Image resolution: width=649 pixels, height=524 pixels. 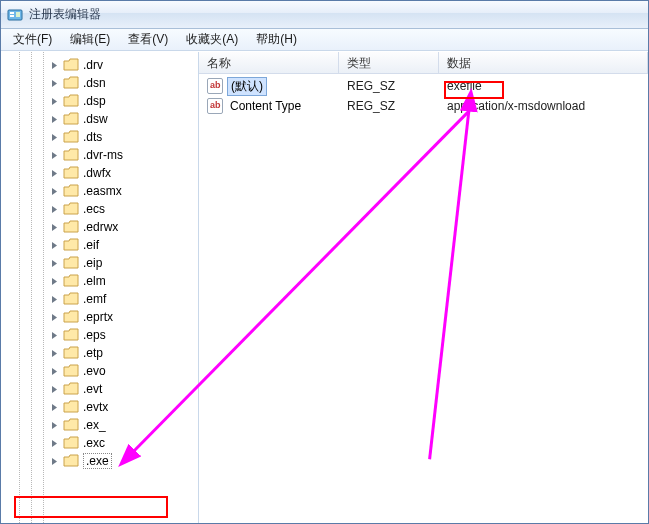 What do you see at coordinates (100, 155) in the screenshot?
I see `tree-item: .dvr-ms` at bounding box center [100, 155].